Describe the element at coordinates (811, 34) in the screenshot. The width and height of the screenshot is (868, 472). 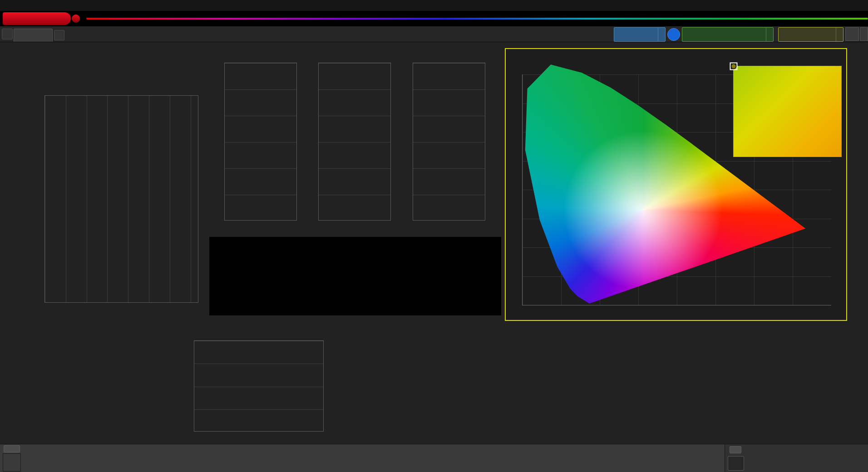
I see `display-control-dropdown` at that location.